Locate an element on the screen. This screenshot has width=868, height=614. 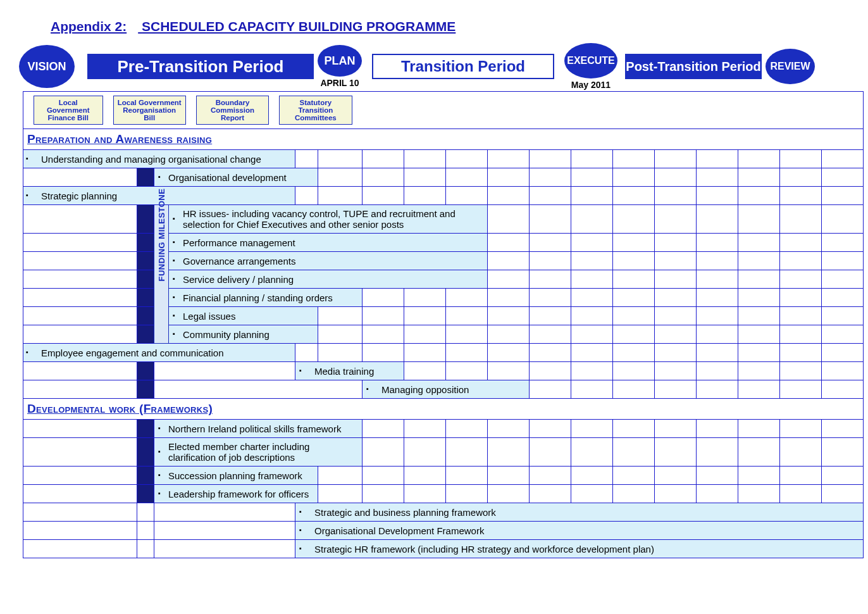
row-org-development: Organisational development is located at coordinates (443, 177).